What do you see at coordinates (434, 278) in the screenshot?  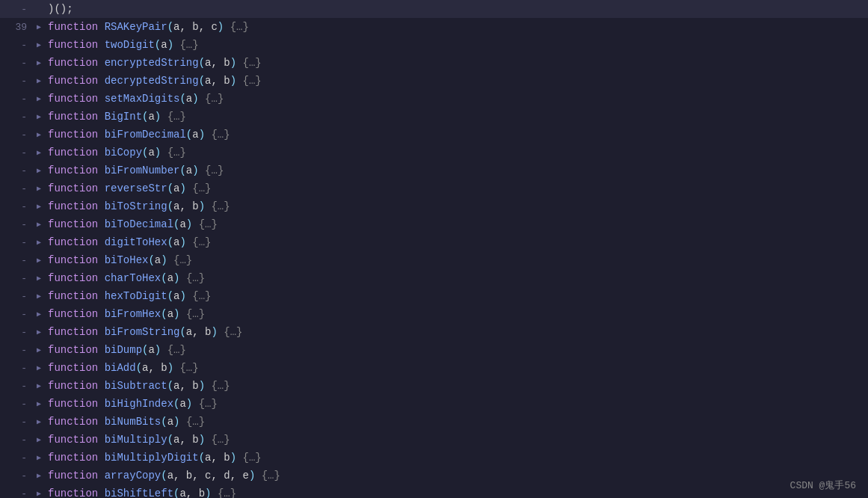 I see `code-line: -▶function charToHex(a) {…}` at bounding box center [434, 278].